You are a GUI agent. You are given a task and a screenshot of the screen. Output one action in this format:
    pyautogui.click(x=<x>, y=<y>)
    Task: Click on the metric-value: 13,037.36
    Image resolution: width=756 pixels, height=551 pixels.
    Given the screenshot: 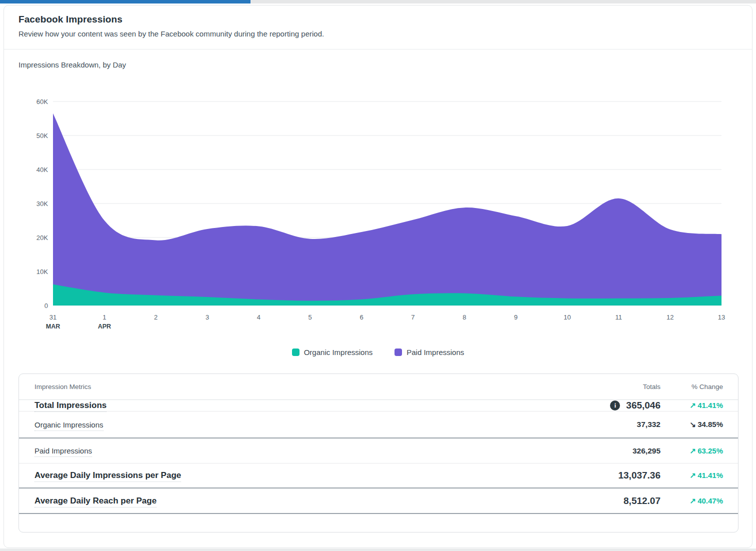 What is the action you would take?
    pyautogui.click(x=639, y=476)
    